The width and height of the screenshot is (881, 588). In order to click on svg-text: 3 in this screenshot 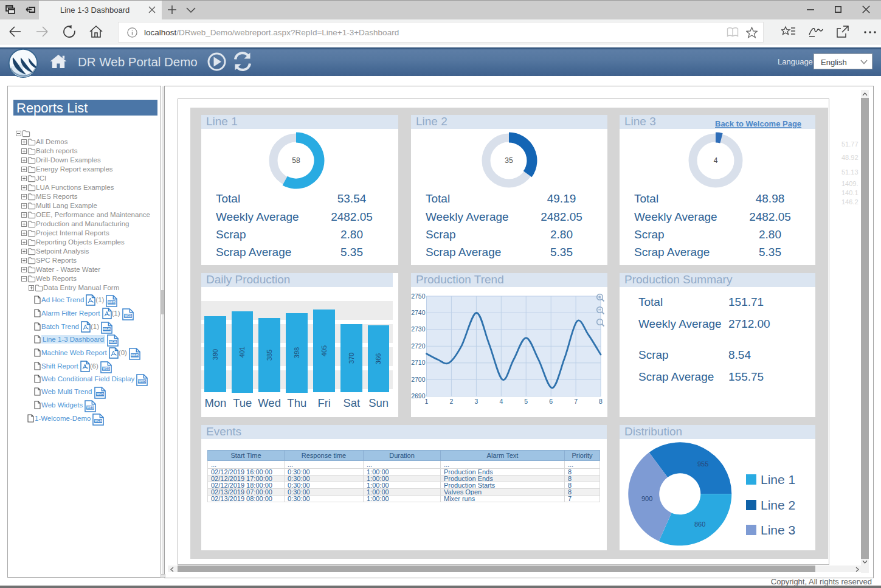, I will do `click(476, 401)`.